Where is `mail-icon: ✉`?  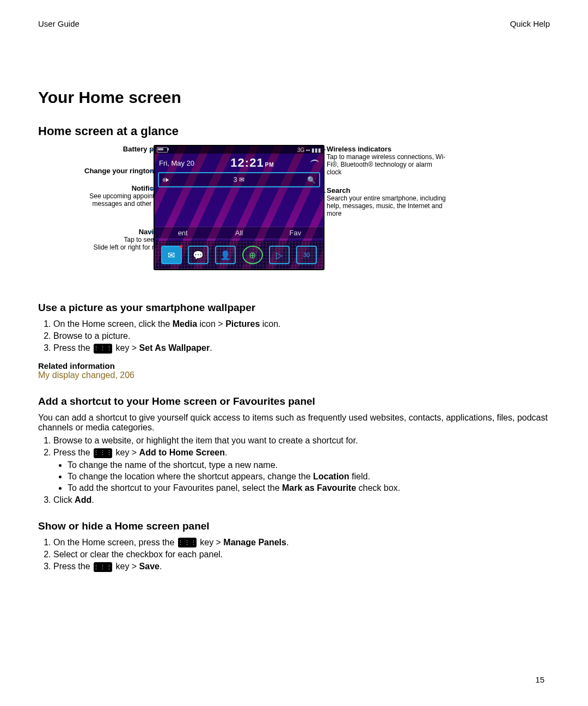 mail-icon: ✉ is located at coordinates (171, 255).